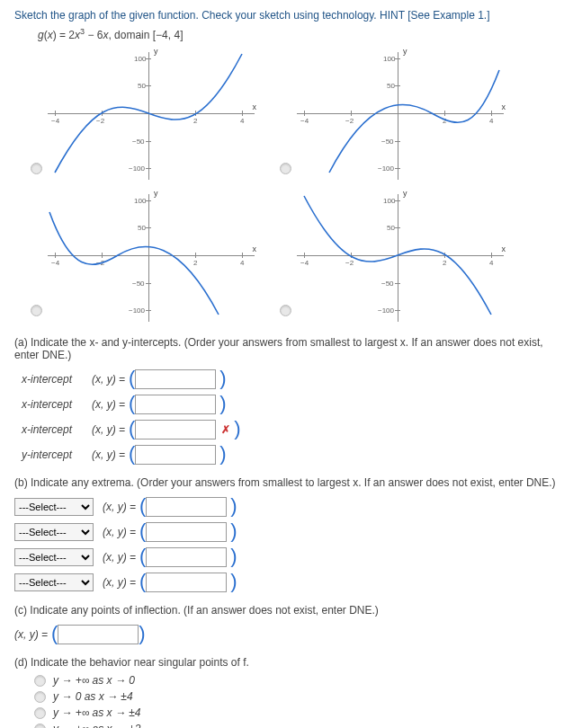 This screenshot has width=573, height=728. Describe the element at coordinates (400, 116) in the screenshot. I see `plot-2: −4−224 10050−50−100 yx` at that location.